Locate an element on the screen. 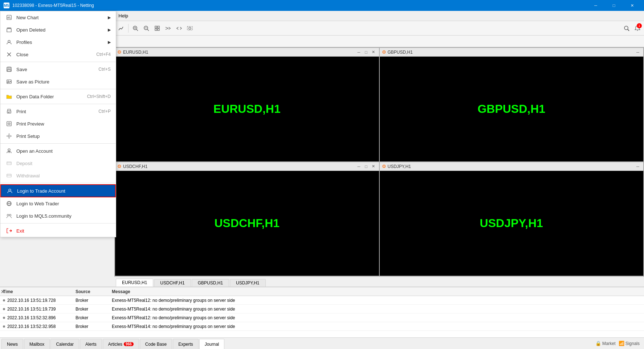 This screenshot has width=644, height=349. zoom-out-button is located at coordinates (146, 28).